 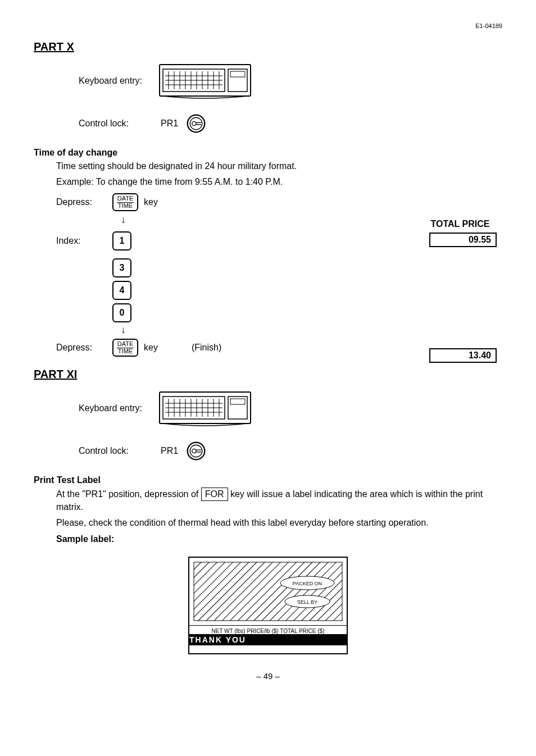 What do you see at coordinates (118, 81) in the screenshot?
I see `keyboard-entry-label: Keyboard entry:` at bounding box center [118, 81].